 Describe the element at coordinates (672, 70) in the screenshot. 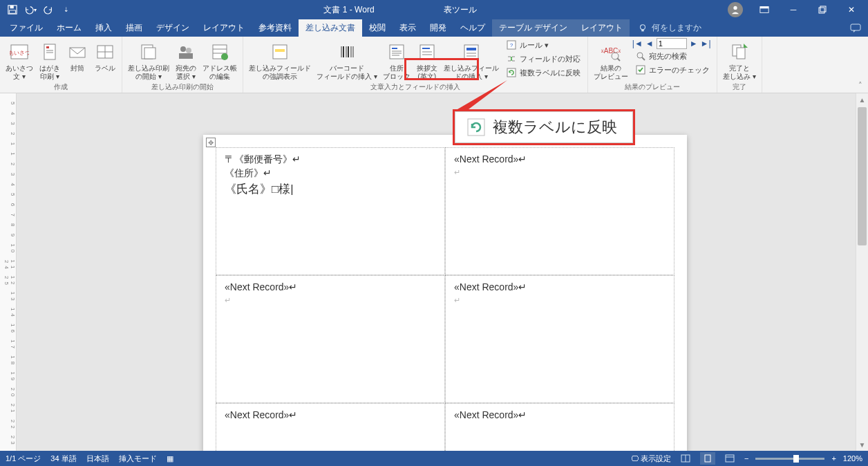

I see `check-errors-button: エラーのチェック` at that location.